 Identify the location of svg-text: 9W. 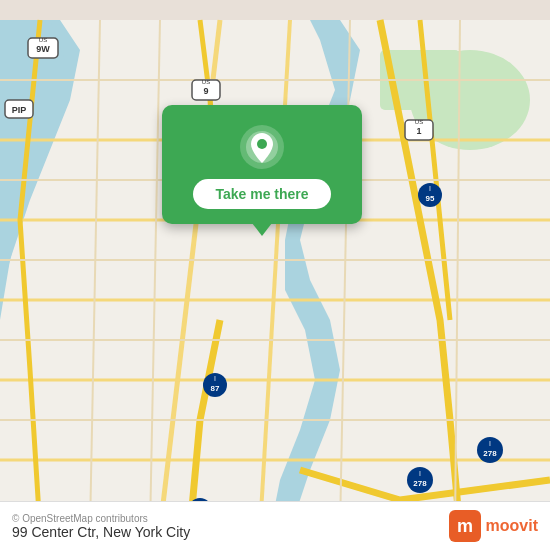
(43, 49).